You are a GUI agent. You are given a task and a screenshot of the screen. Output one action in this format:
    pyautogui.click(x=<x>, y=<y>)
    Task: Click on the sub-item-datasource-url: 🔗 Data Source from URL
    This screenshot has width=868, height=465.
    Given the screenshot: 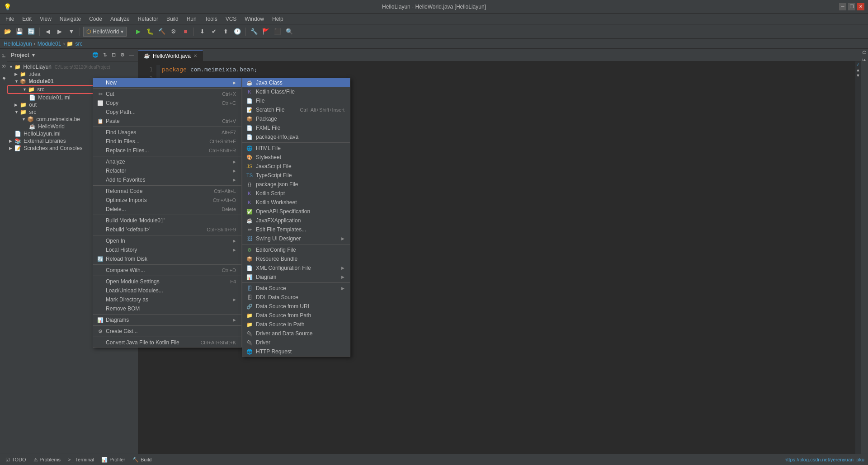 What is the action you would take?
    pyautogui.click(x=296, y=306)
    